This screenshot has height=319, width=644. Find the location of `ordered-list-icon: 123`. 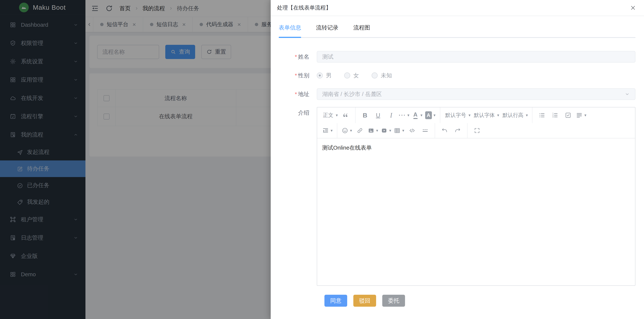

ordered-list-icon: 123 is located at coordinates (555, 115).